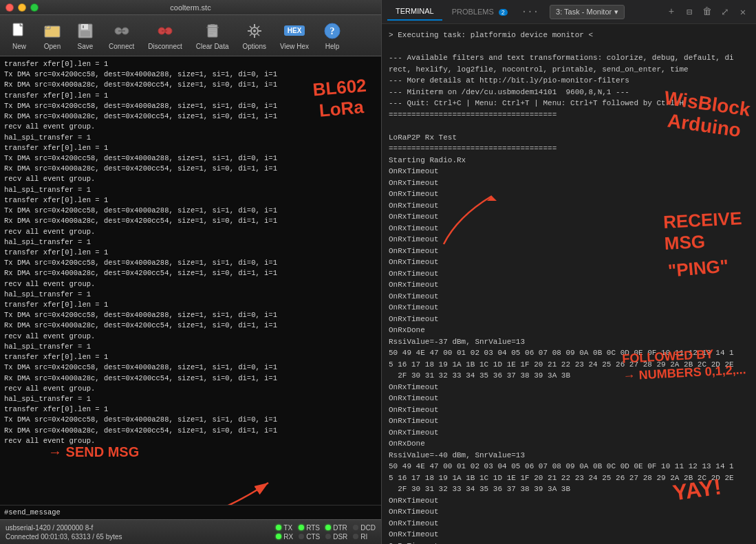  What do you see at coordinates (364, 536) in the screenshot?
I see `ri-label: RI` at bounding box center [364, 536].